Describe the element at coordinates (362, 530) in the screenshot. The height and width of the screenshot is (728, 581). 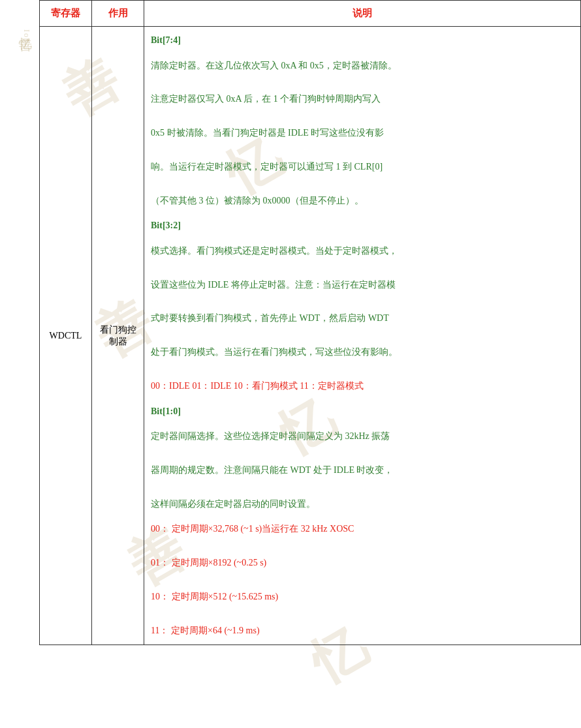
I see `option-00: 00： 定时周期×32,768 (~1 s)当运行在 32 kHz XOSC` at that location.